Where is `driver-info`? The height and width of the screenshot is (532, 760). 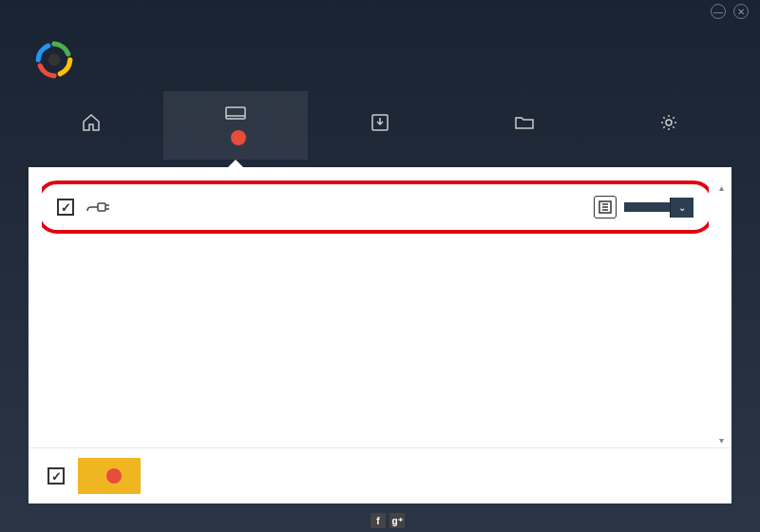
driver-info is located at coordinates (353, 207).